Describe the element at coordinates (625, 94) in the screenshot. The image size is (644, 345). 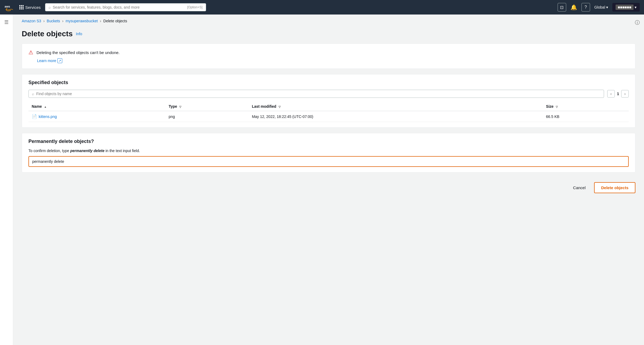
I see `next-page-button: ›` at that location.